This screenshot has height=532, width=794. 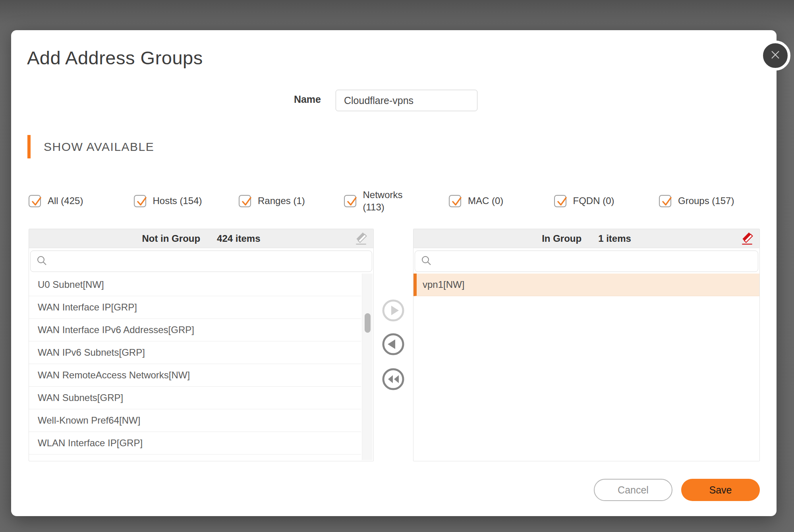 What do you see at coordinates (195, 398) in the screenshot?
I see `list-item: WAN Subnets[GRP]` at bounding box center [195, 398].